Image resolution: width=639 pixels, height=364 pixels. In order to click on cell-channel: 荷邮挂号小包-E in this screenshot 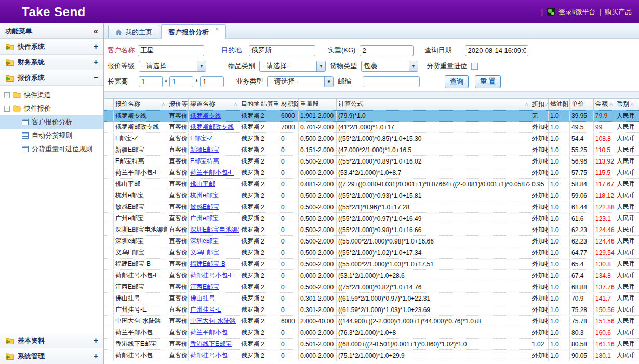, I will do `click(214, 275)`.